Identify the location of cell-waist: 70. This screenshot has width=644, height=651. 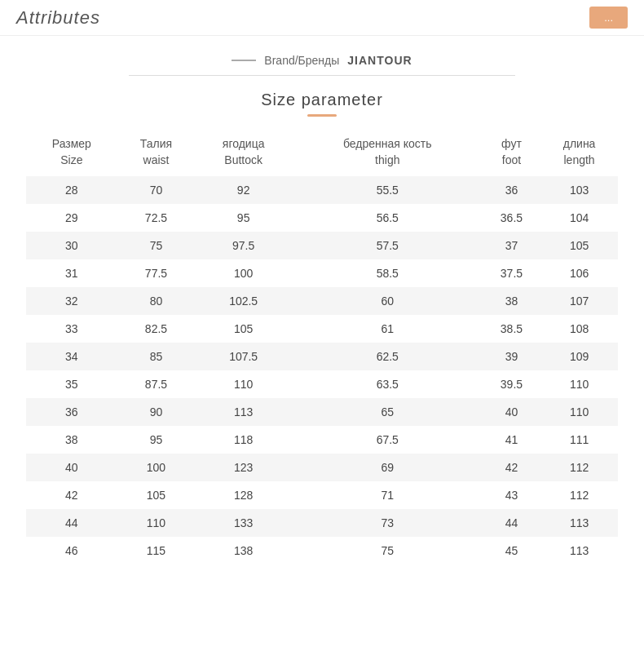
(157, 190).